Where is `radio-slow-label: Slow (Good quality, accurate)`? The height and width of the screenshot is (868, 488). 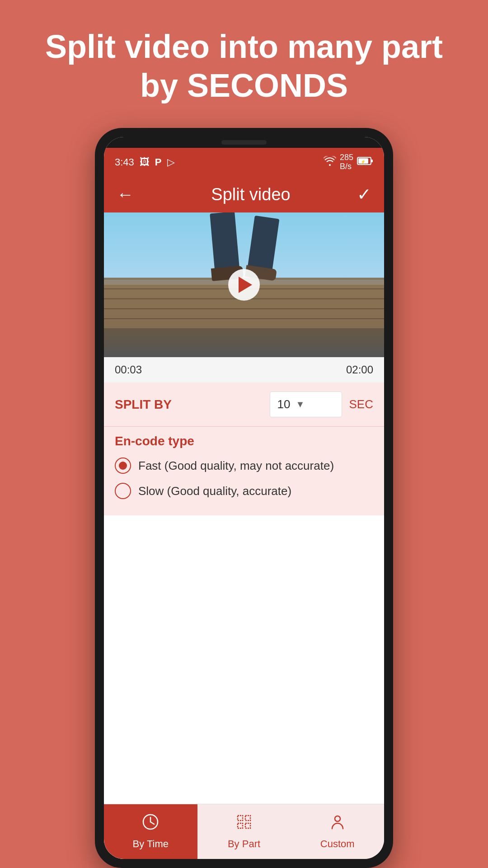 radio-slow-label: Slow (Good quality, accurate) is located at coordinates (215, 491).